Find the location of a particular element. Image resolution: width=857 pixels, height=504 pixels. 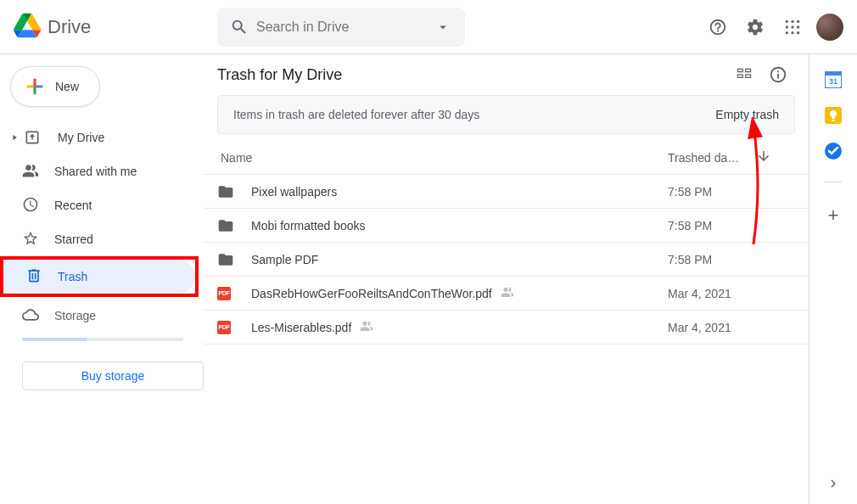

search-input is located at coordinates (341, 27).